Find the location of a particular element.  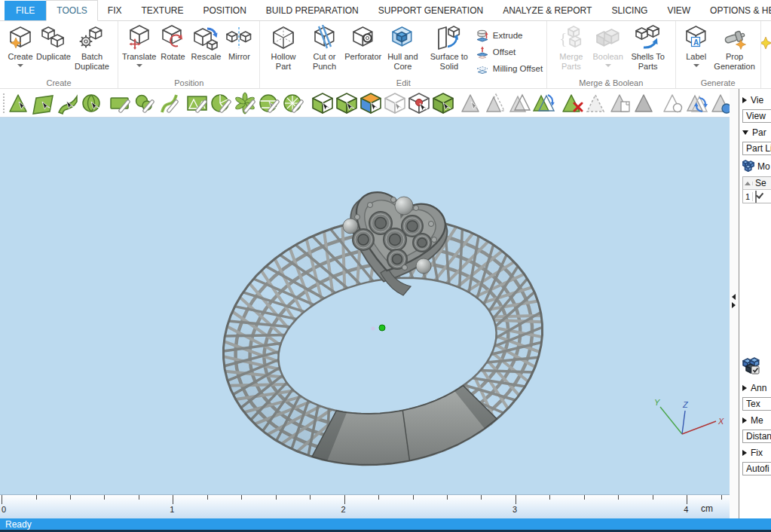

hide-marked-icon is located at coordinates (597, 103).